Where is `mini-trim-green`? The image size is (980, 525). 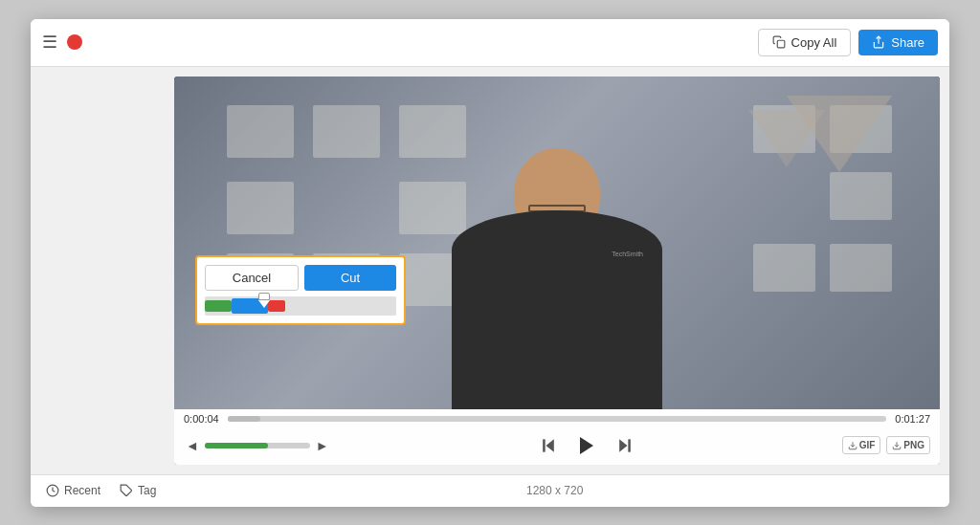
mini-trim-green is located at coordinates (218, 306).